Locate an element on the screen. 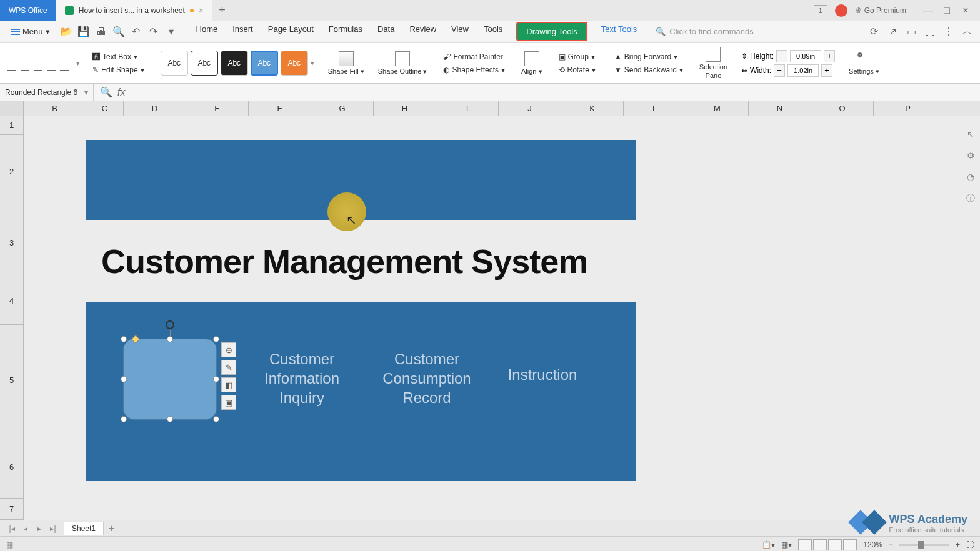  view-reading is located at coordinates (850, 545).